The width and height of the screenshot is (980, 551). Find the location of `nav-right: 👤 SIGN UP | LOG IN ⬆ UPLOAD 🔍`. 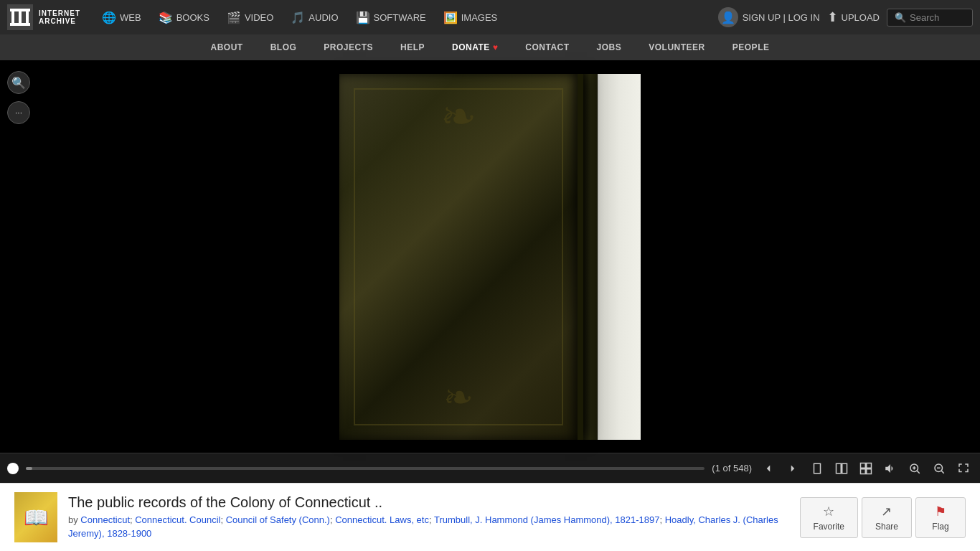

nav-right: 👤 SIGN UP | LOG IN ⬆ UPLOAD 🔍 is located at coordinates (845, 17).